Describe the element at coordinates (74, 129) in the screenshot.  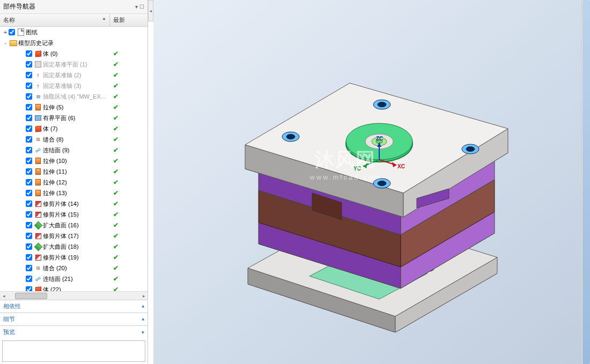
I see `tree-row: 体 (7)✔` at that location.